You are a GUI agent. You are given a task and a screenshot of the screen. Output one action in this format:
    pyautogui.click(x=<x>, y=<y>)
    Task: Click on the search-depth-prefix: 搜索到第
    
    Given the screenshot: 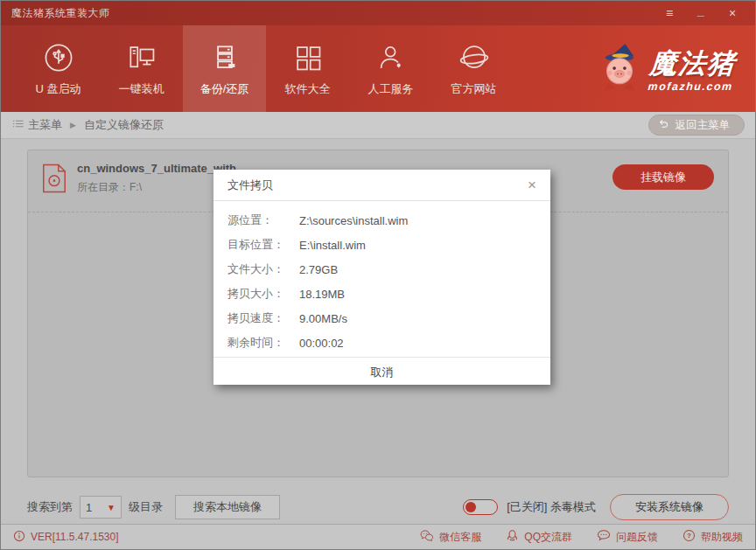 What is the action you would take?
    pyautogui.click(x=50, y=507)
    